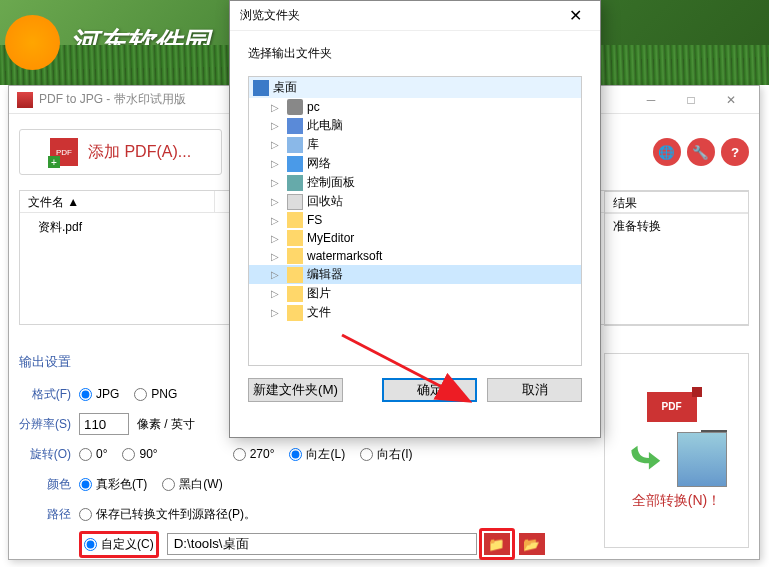 Image resolution: width=769 pixels, height=567 pixels. I want to click on format-png: PNG, so click(156, 394).